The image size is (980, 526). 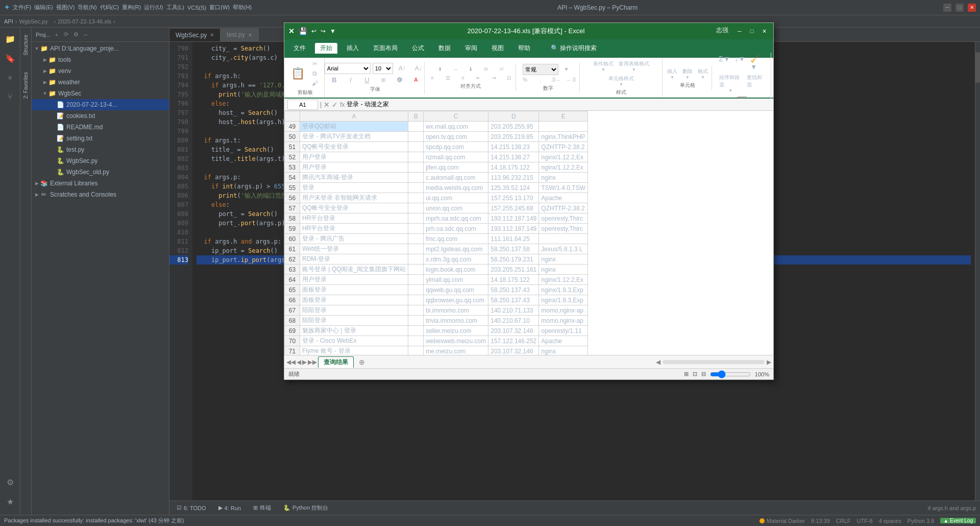 What do you see at coordinates (416, 137) in the screenshot?
I see `cell-50-b` at bounding box center [416, 137].